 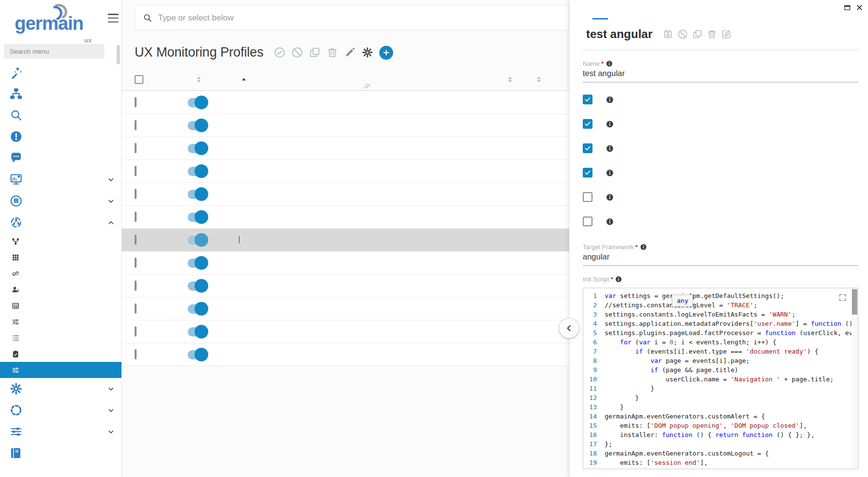 What do you see at coordinates (668, 34) in the screenshot?
I see `save-icon` at bounding box center [668, 34].